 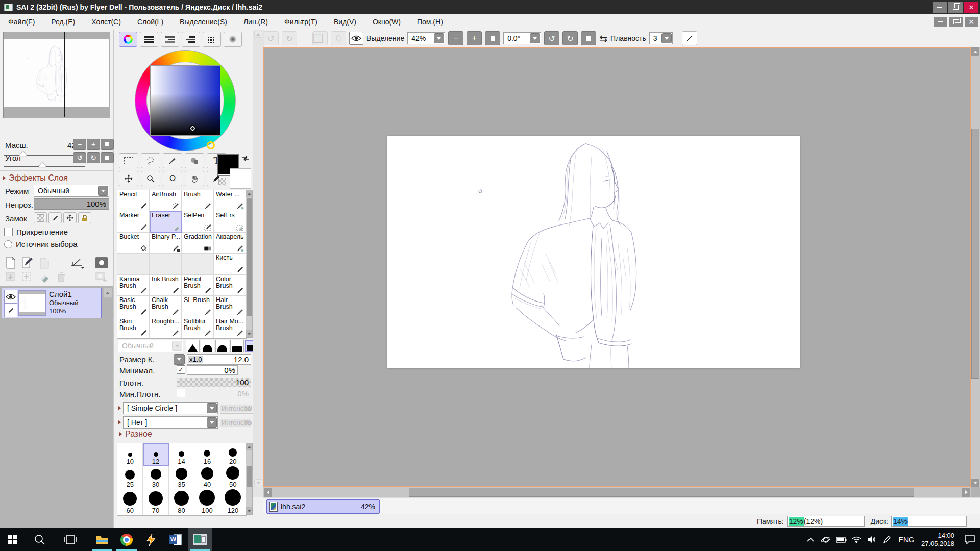 I want to click on tray-expand-button, so click(x=811, y=540).